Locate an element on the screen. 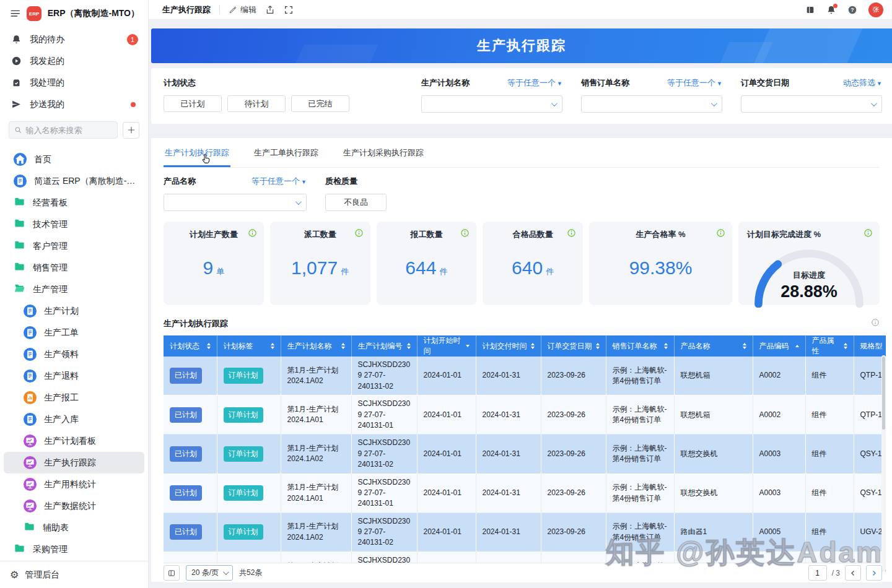 The image size is (892, 588). column-header: 计划状态 is located at coordinates (190, 346).